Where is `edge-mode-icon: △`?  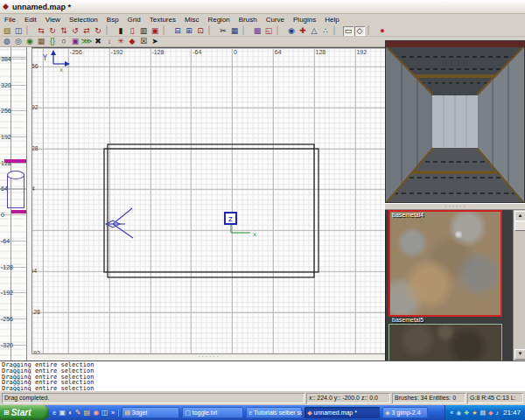
edge-mode-icon: △ is located at coordinates (314, 32).